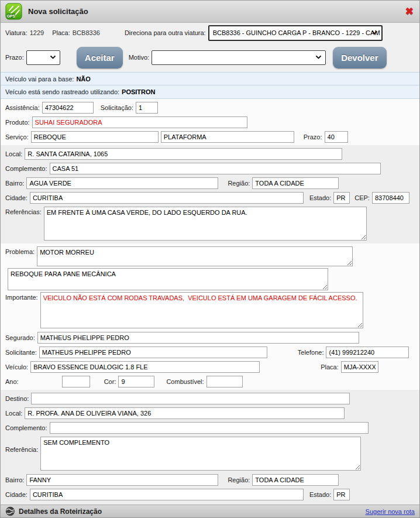 Image resolution: width=420 pixels, height=518 pixels. What do you see at coordinates (76, 382) in the screenshot?
I see `ano-input` at bounding box center [76, 382].